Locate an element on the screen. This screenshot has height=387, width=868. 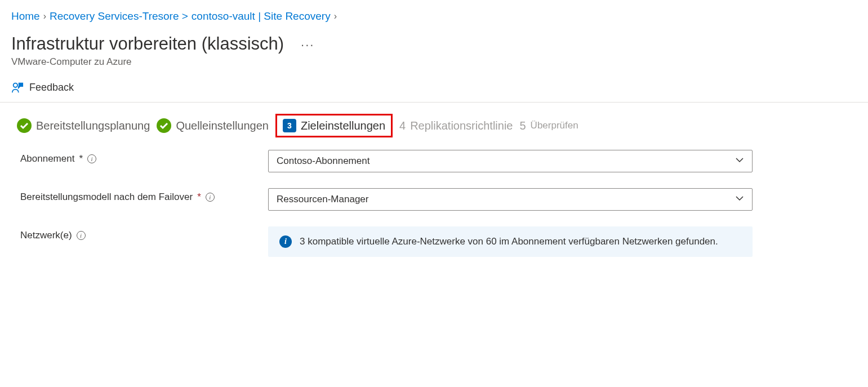
page-title: Infrastruktur vorbereiten (klassisch) is located at coordinates (148, 44).